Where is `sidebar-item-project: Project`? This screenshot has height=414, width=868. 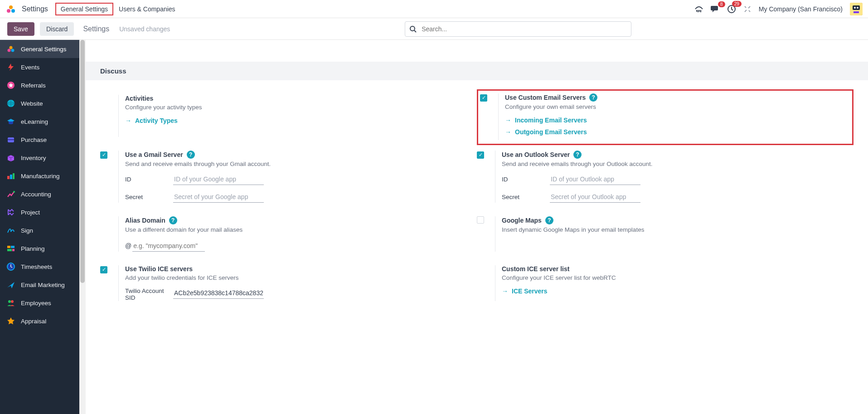
sidebar-item-project: Project is located at coordinates (40, 212).